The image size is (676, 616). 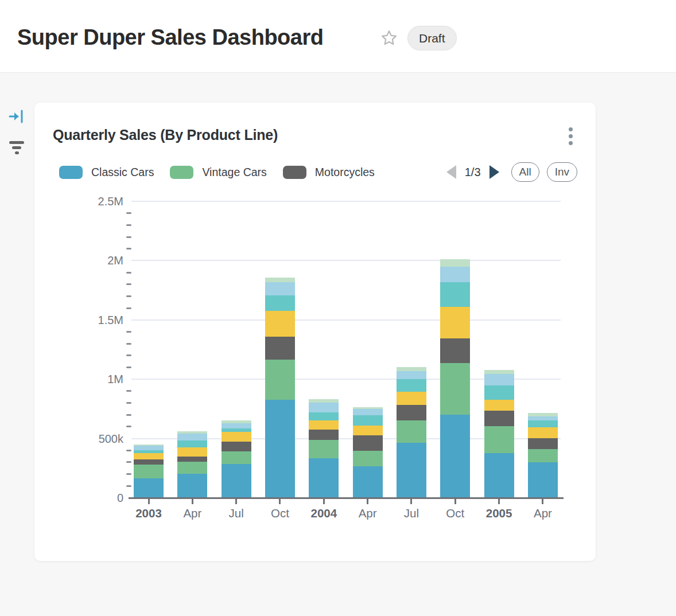 I want to click on filter-icon, so click(x=17, y=148).